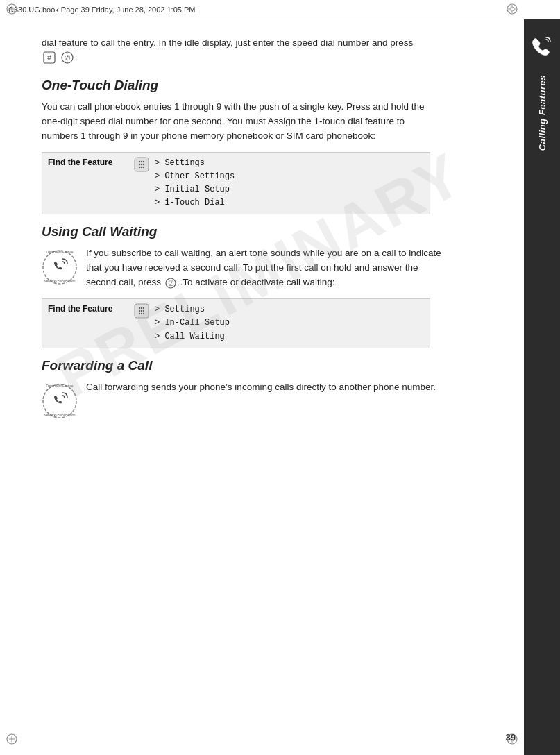 The height and width of the screenshot is (755, 560). I want to click on action-icon-1: ☑, so click(171, 283).